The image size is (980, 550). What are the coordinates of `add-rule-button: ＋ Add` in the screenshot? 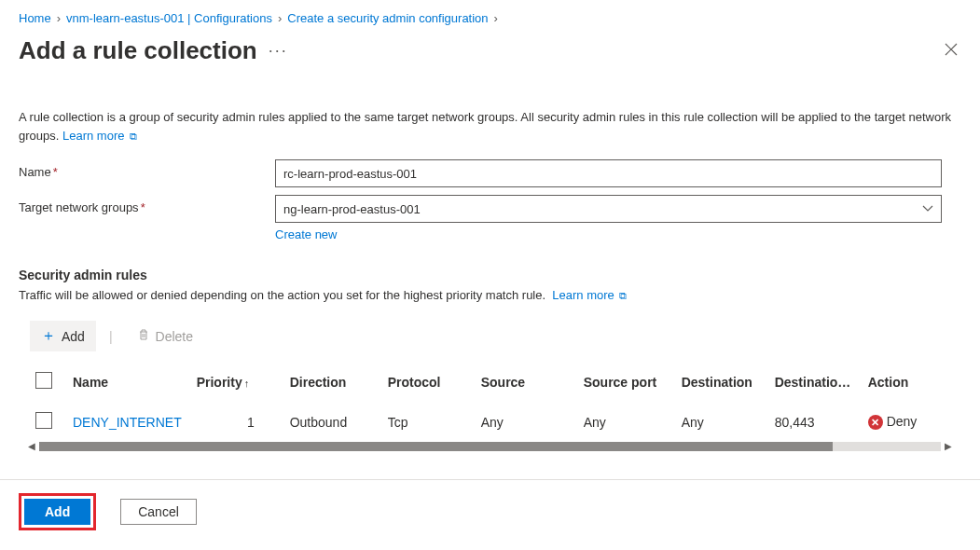 It's located at (63, 336).